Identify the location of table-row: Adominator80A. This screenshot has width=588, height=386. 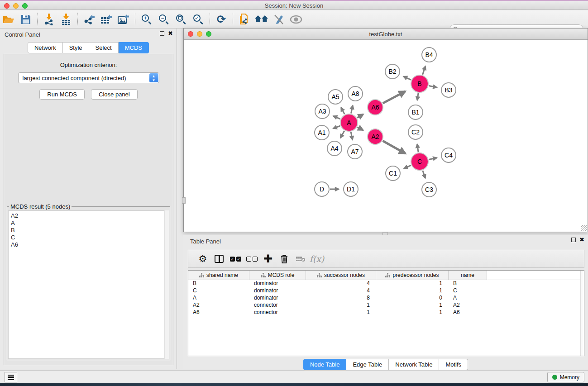
(386, 298).